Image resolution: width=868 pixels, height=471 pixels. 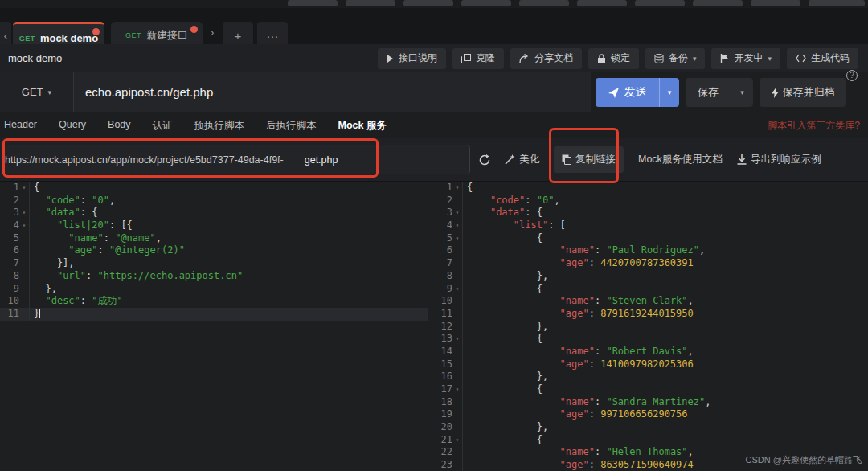 What do you see at coordinates (596, 159) in the screenshot?
I see `copy-link-label: 复制链接` at bounding box center [596, 159].